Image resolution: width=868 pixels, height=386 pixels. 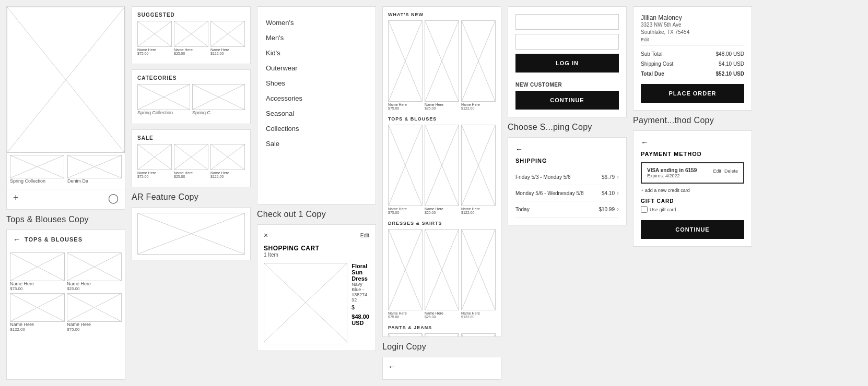 I want to click on nav-mens: Men's, so click(x=316, y=38).